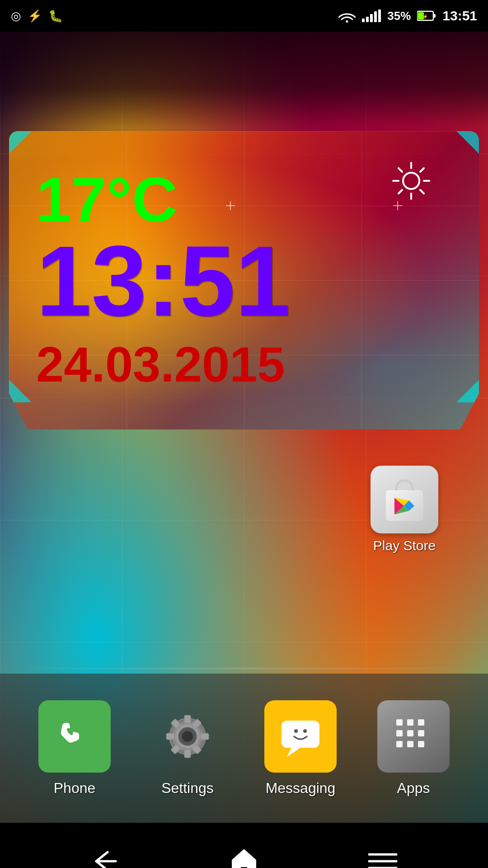 The width and height of the screenshot is (488, 868). I want to click on dock-item-messaging: Messaging, so click(300, 749).